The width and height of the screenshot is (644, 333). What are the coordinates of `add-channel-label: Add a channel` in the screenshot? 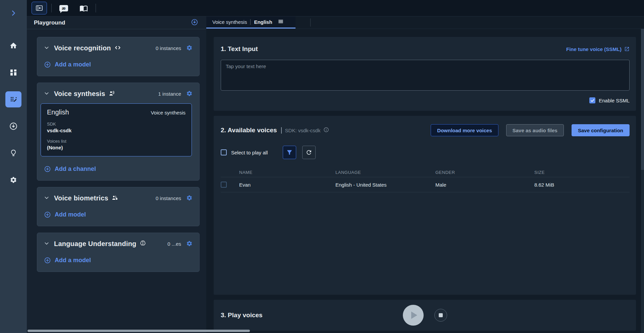 It's located at (75, 169).